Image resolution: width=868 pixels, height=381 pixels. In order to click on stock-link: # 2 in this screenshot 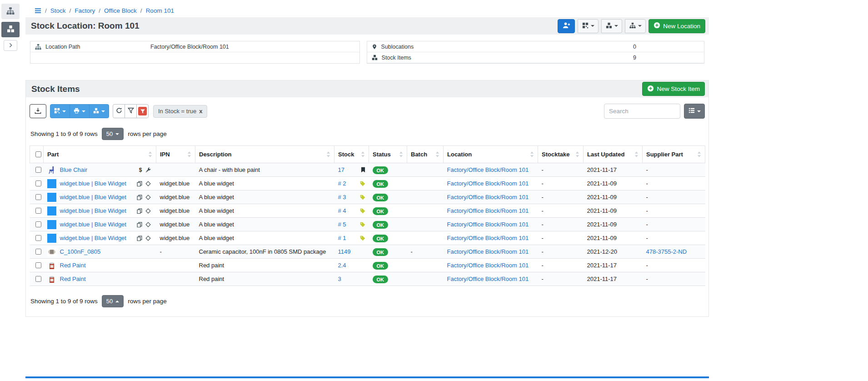, I will do `click(342, 184)`.